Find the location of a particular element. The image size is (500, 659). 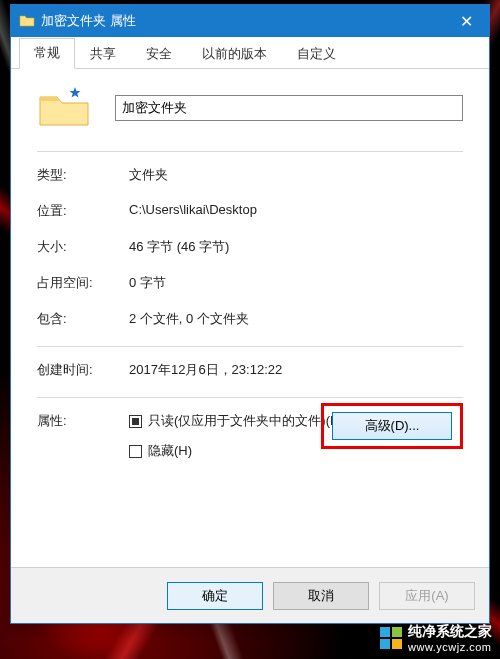

watermark: 纯净系统之家 www.ycwjz.com is located at coordinates (436, 638).